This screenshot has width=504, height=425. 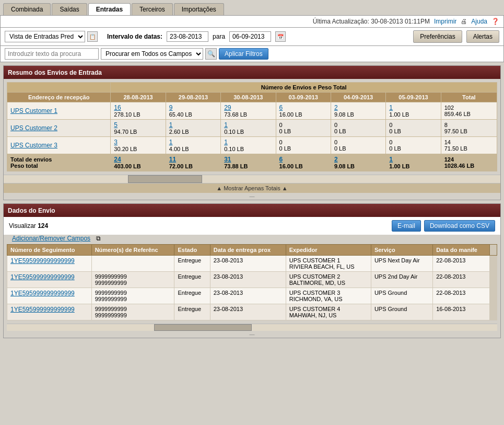 What do you see at coordinates (460, 226) in the screenshot?
I see `download-csv-button: Download como CSV` at bounding box center [460, 226].